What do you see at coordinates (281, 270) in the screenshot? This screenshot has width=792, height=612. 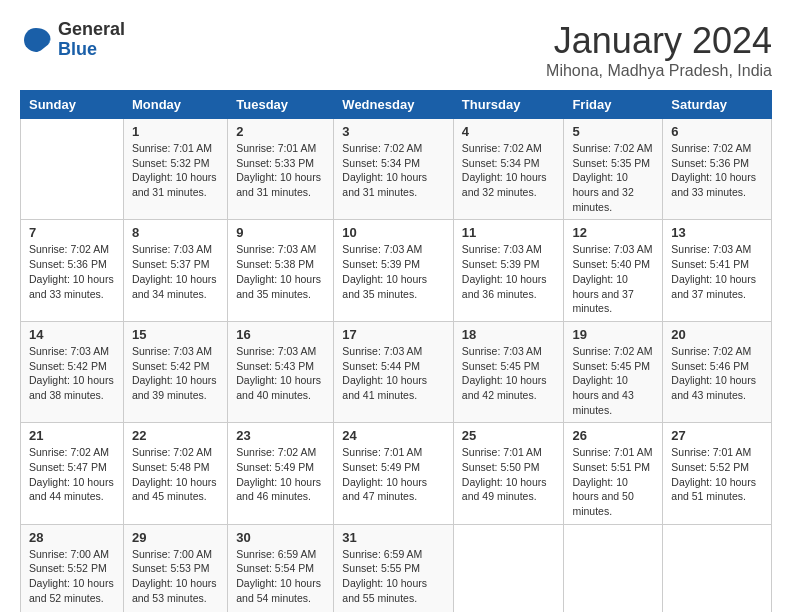 I see `calendar-cell: 9Sunrise: 7:03 AMSunset: 5:38 PMDaylight…` at bounding box center [281, 270].